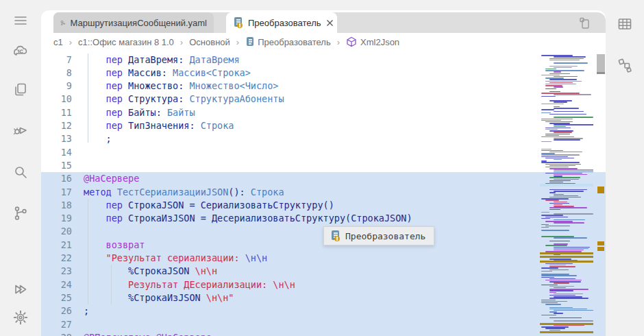 This screenshot has width=644, height=336. I want to click on table-icon, so click(625, 24).